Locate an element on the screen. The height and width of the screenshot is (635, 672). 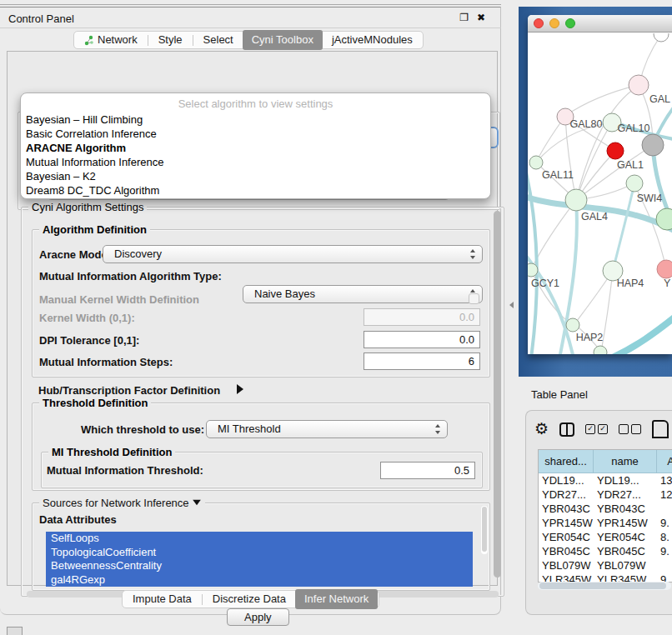
panel-divider-arrow-icon is located at coordinates (512, 305).